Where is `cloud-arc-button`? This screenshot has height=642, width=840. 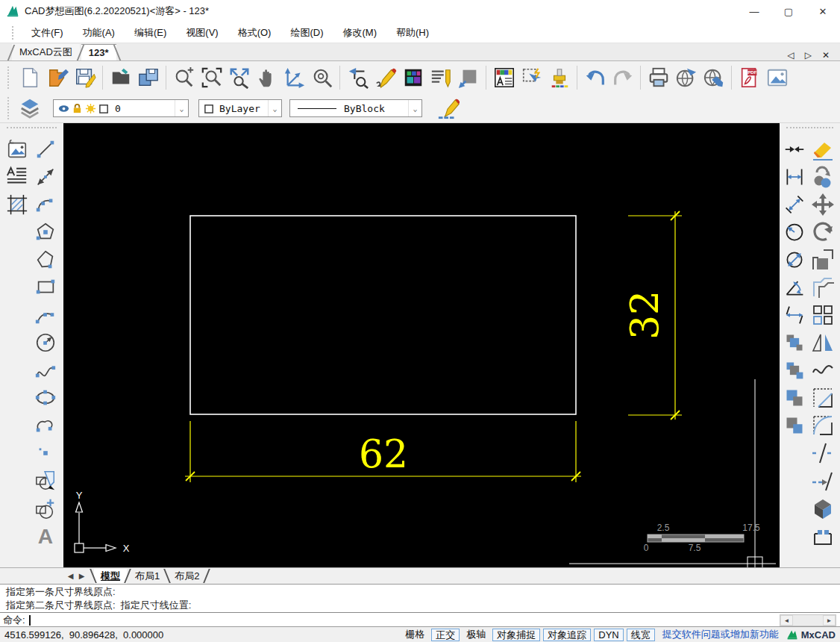
cloud-arc-button is located at coordinates (46, 426).